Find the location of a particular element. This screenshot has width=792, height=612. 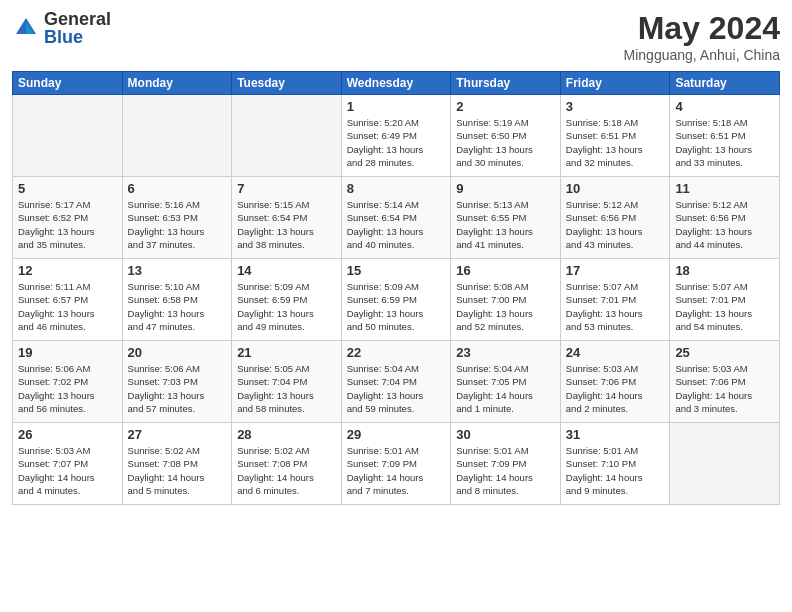

day-number: 17 is located at coordinates (616, 270).